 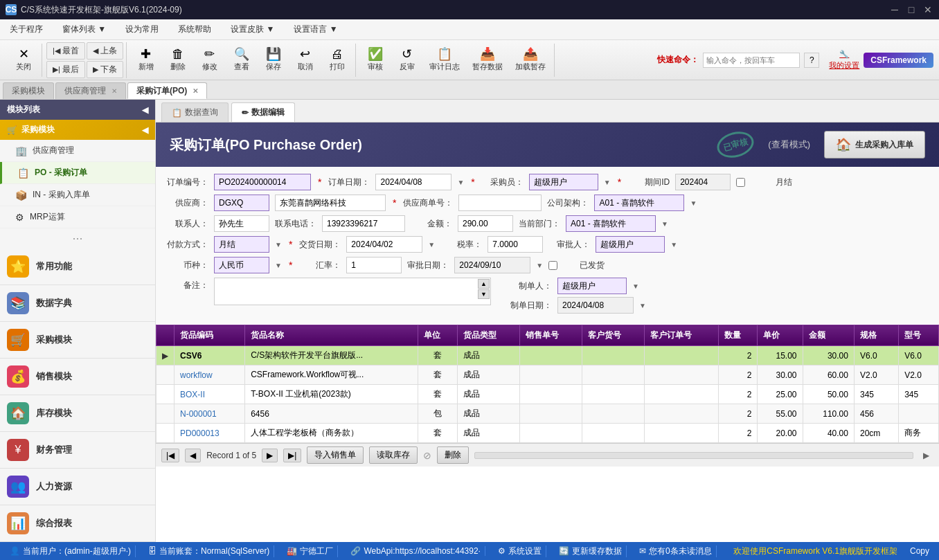 I want to click on tab-purchase-order: 采购订单(PO) ✕, so click(x=168, y=91).